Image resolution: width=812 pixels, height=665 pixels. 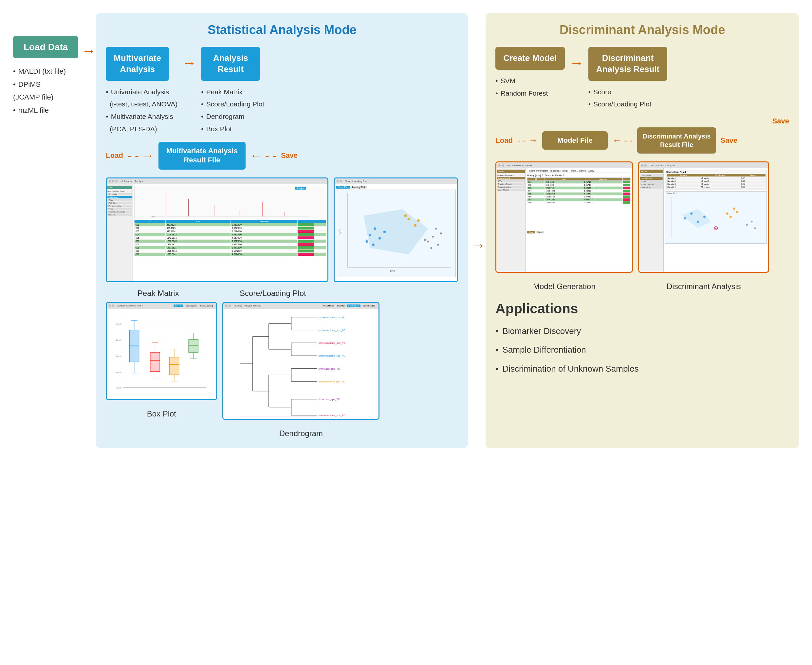 I want to click on dendrogram-screen: Quality Analysis Result Peak Matrix Box …, so click(x=301, y=361).